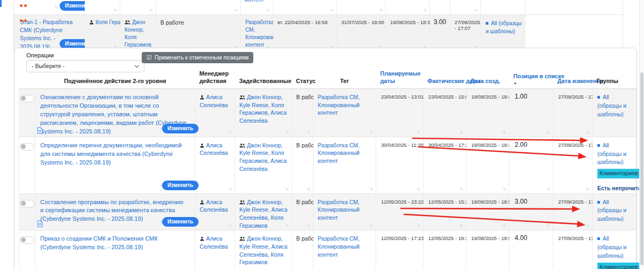 The height and width of the screenshot is (269, 644). I want to click on planned-date: 30/04/2025 - 11:20, so click(399, 143).